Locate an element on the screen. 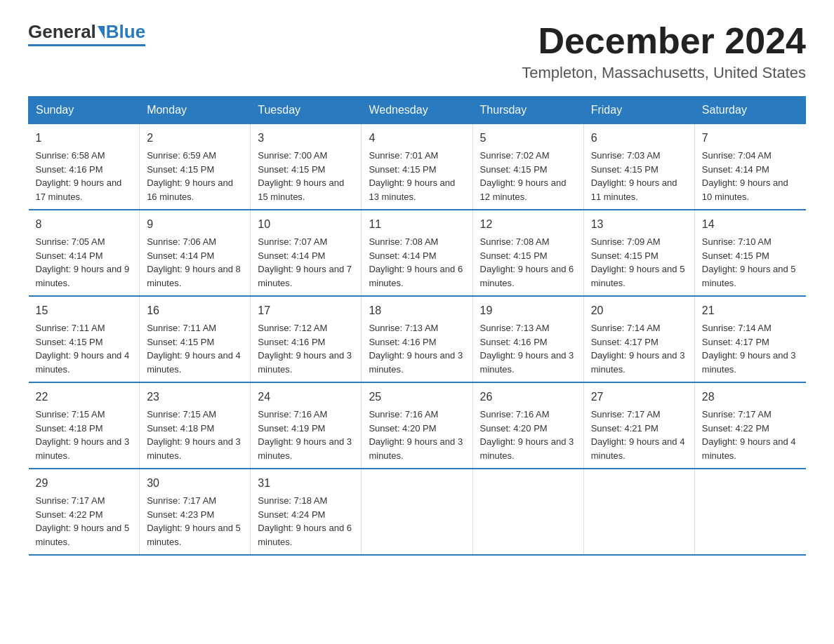 The height and width of the screenshot is (644, 834). day-number: 10 is located at coordinates (306, 224).